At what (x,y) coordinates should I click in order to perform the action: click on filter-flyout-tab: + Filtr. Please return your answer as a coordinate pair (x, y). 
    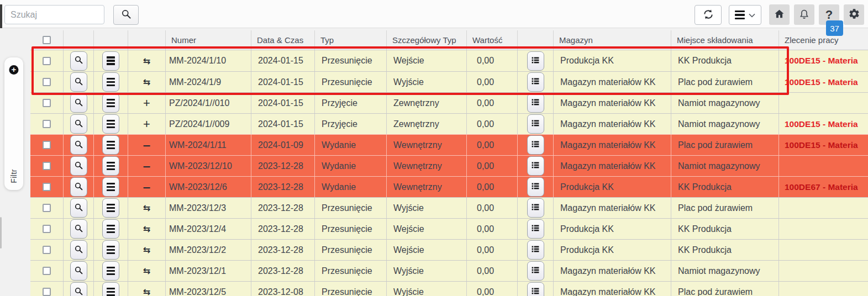
    Looking at the image, I should click on (14, 124).